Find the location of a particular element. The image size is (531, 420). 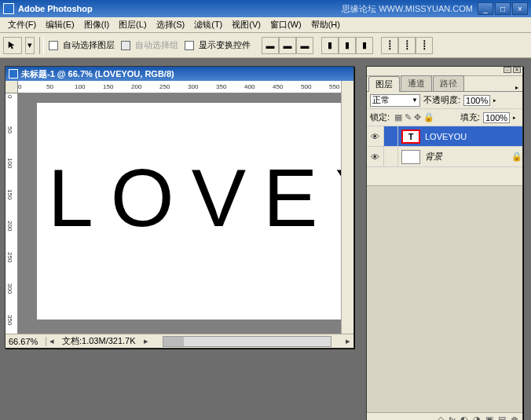

layer-thumb-bg is located at coordinates (411, 157).